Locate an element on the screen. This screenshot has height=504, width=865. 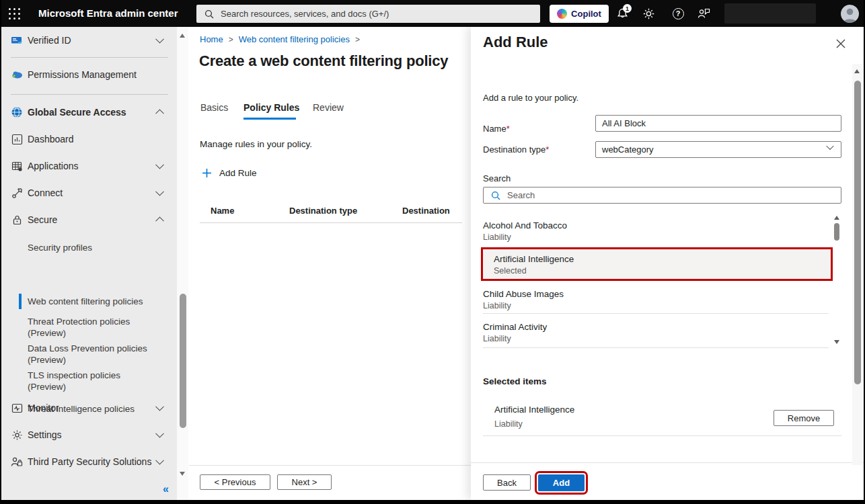
copilot-icon is located at coordinates (562, 13).